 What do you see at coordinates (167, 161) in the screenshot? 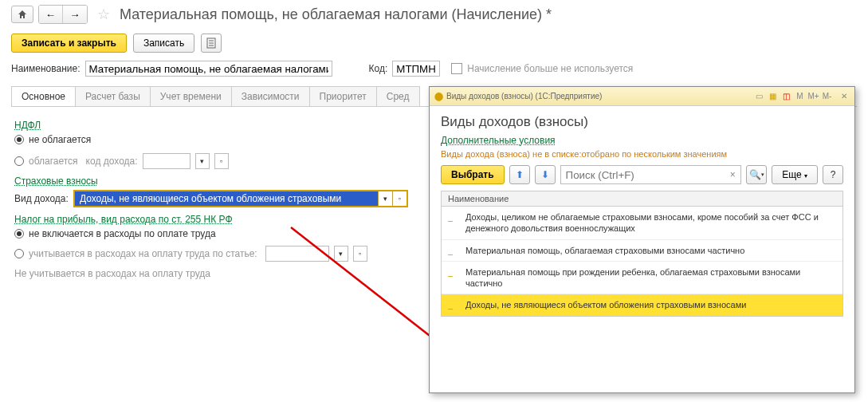
I see `ndfl-code-input` at bounding box center [167, 161].